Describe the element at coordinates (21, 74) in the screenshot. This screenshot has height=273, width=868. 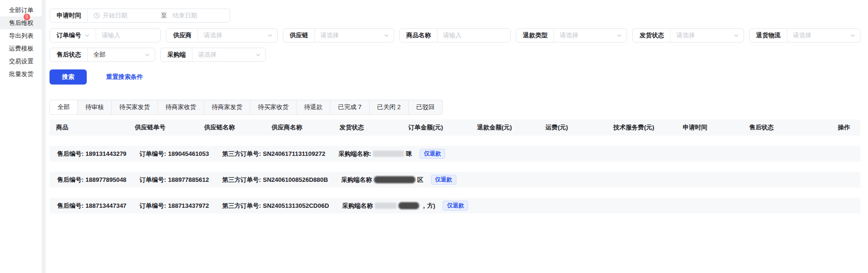
I see `sidebar-item-label: 批量发货` at that location.